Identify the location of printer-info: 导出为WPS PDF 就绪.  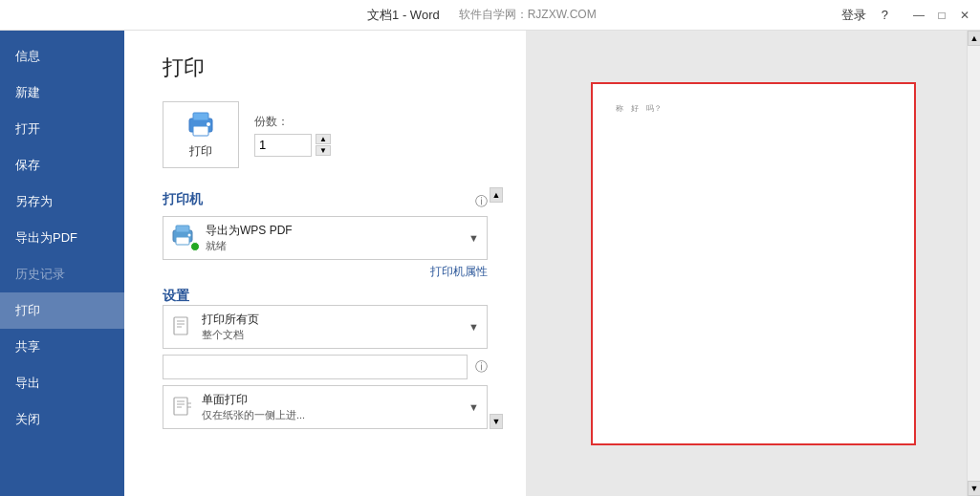
(333, 238).